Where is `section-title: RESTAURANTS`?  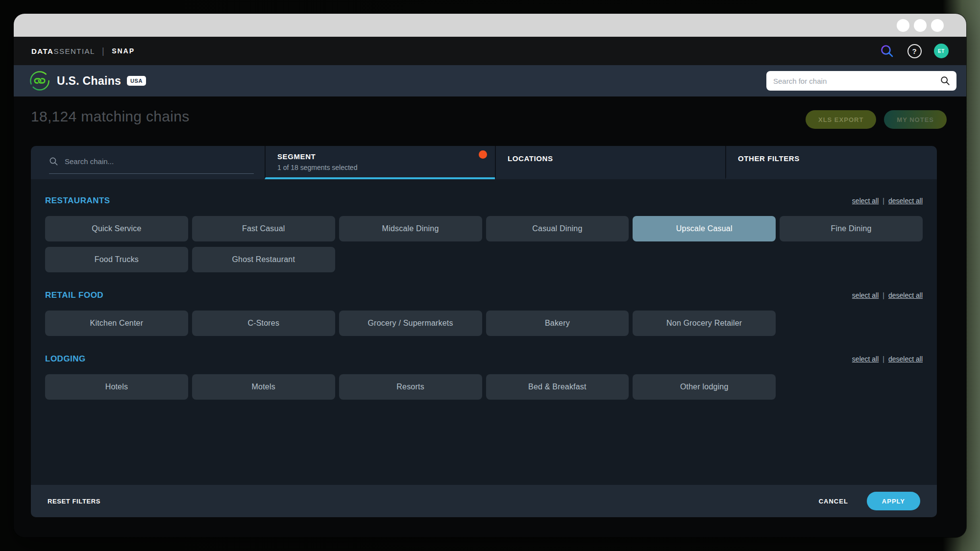
section-title: RESTAURANTS is located at coordinates (77, 201).